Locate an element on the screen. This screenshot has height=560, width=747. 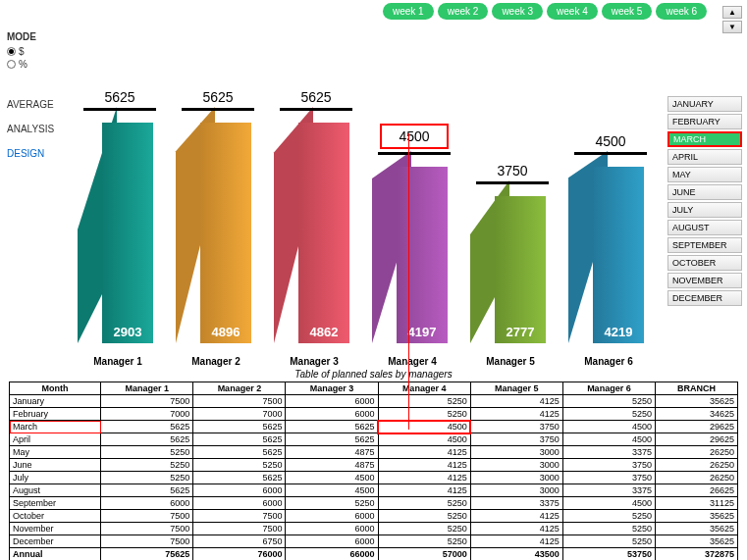
month-button-january: JANUARY is located at coordinates (705, 104).